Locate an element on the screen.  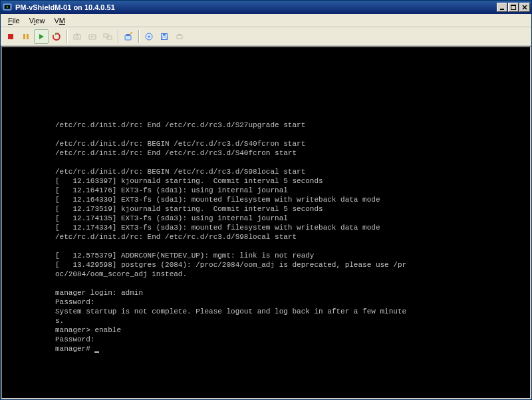
connect-cdrom-button is located at coordinates (149, 37).